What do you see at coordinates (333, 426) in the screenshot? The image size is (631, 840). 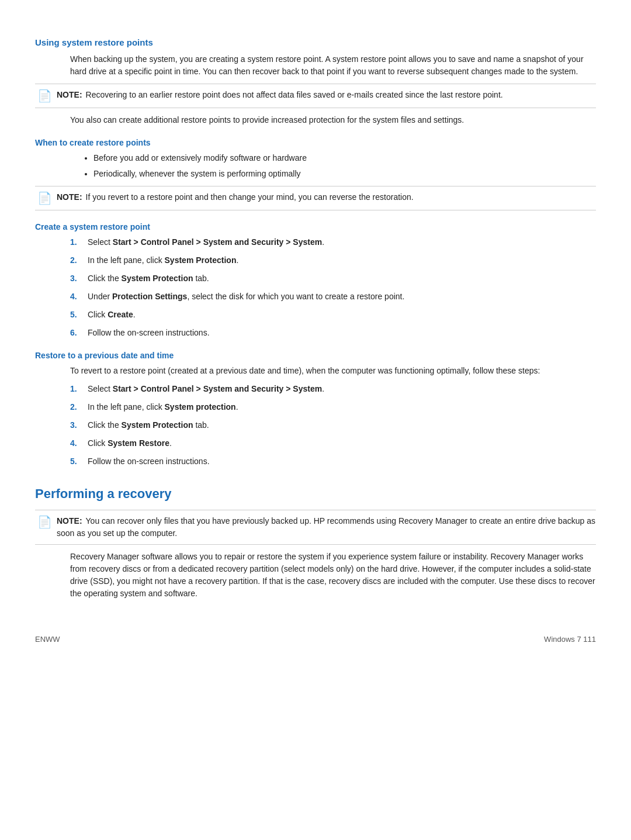 I see `restore-step-3: 3.Click the System Protection tab.` at bounding box center [333, 426].